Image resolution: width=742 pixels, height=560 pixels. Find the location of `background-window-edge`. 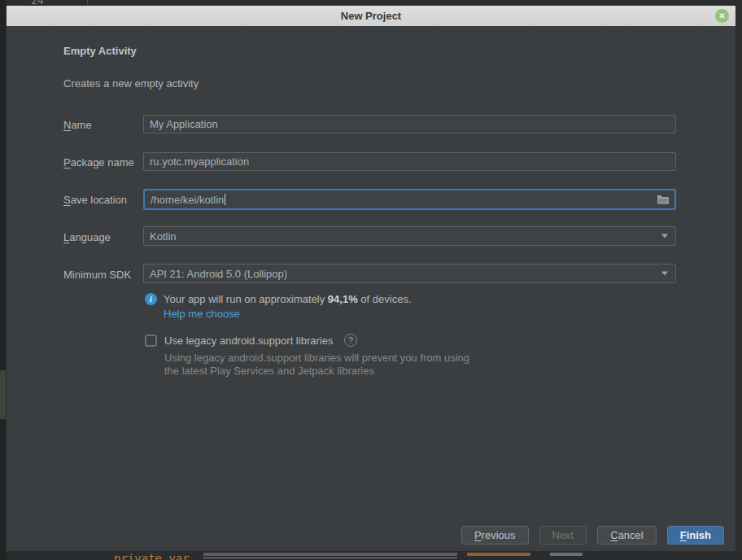

background-window-edge is located at coordinates (3, 280).